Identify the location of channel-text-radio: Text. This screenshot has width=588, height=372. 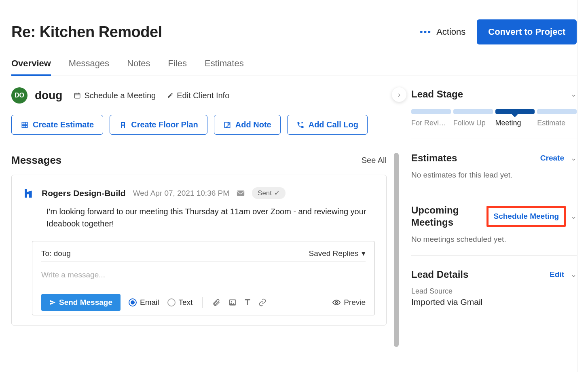
(180, 302).